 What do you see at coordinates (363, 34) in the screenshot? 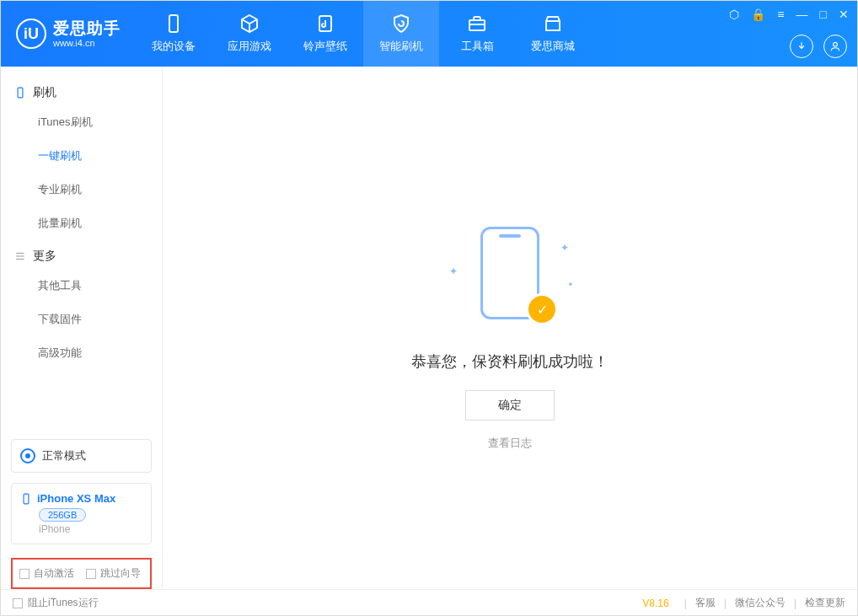
I see `nav-tabs: 我的设备 应用游戏 铃声壁纸 智能刷机 工具箱 爱思商城` at bounding box center [363, 34].